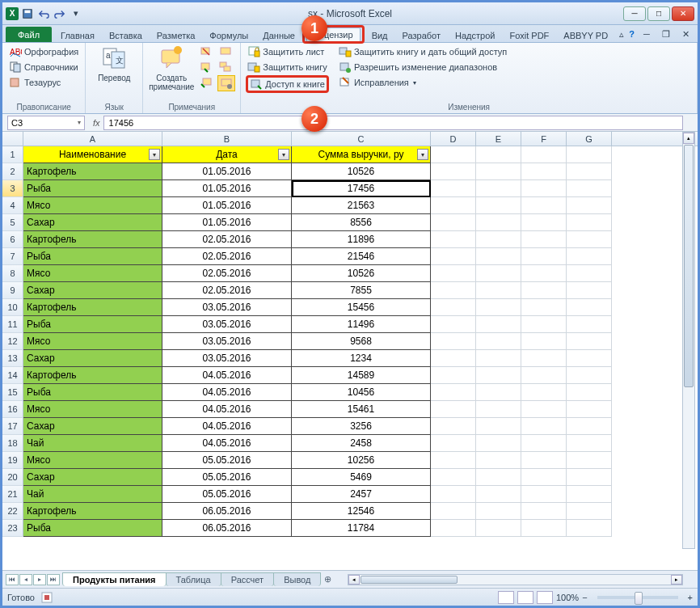 The image size is (700, 608). I want to click on table-header-date: Дата, so click(227, 155).